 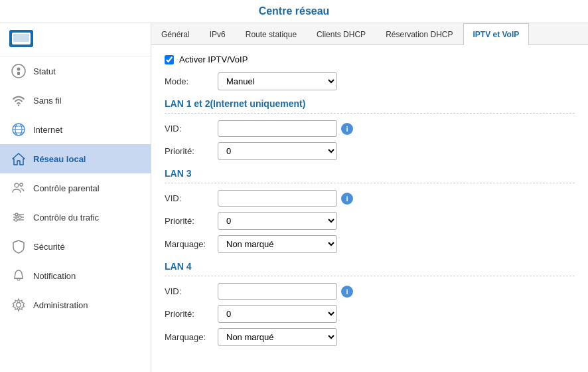 I want to click on lan3-vid-input, so click(x=277, y=198).